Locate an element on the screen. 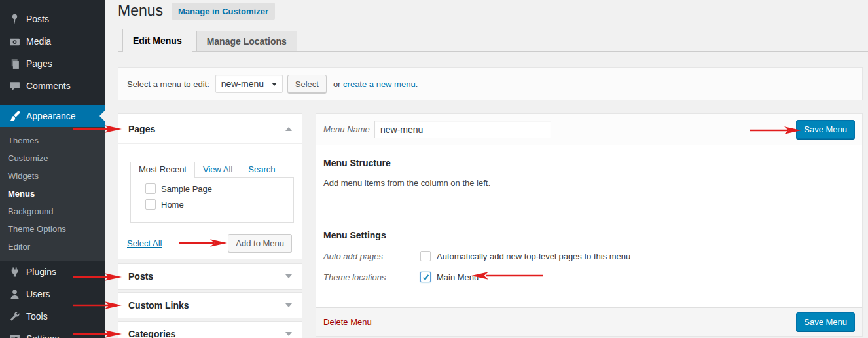 The width and height of the screenshot is (868, 338). delete-menu-link: Delete Menu is located at coordinates (348, 322).